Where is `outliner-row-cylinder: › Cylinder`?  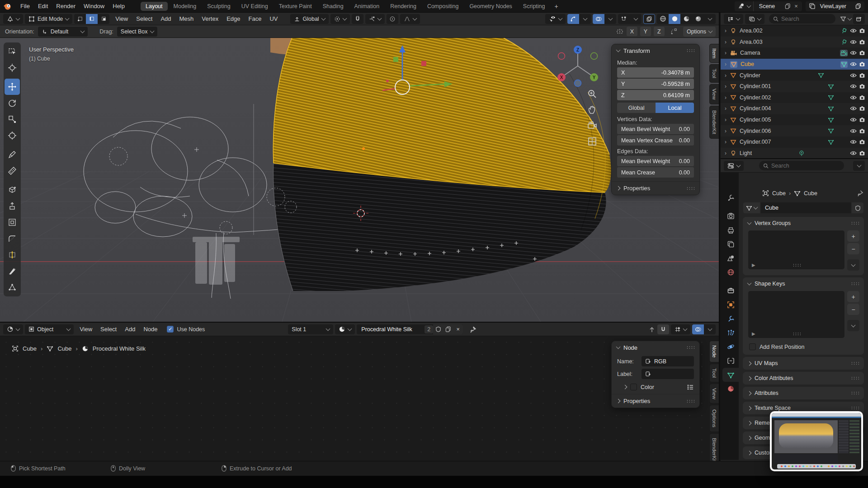
outliner-row-cylinder: › Cylinder is located at coordinates (794, 75).